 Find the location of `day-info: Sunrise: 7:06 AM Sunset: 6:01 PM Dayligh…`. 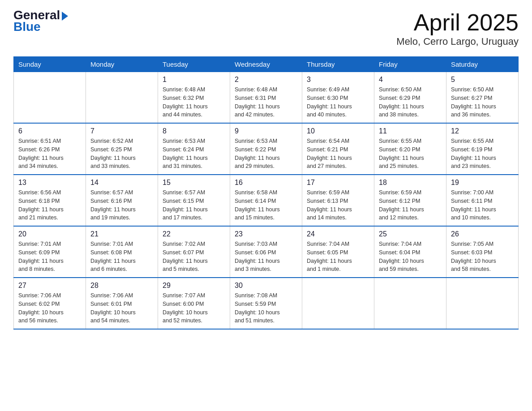

day-info: Sunrise: 7:06 AM Sunset: 6:01 PM Dayligh… is located at coordinates (122, 308).